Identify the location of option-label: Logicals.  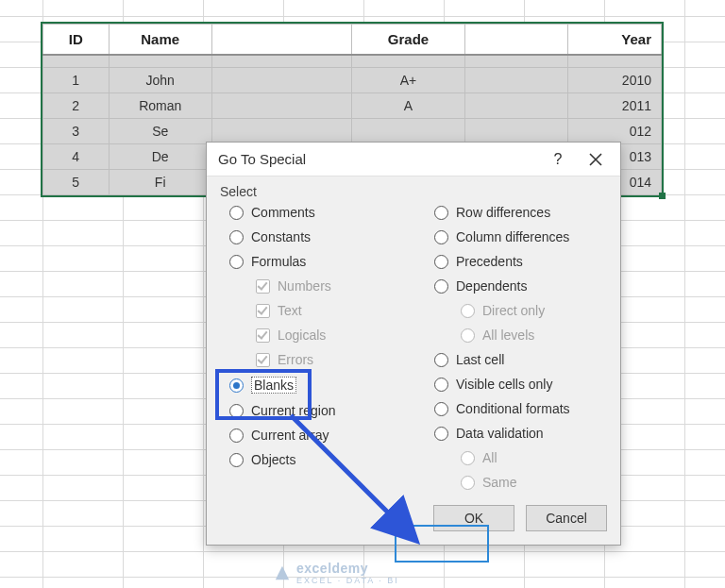
(302, 335).